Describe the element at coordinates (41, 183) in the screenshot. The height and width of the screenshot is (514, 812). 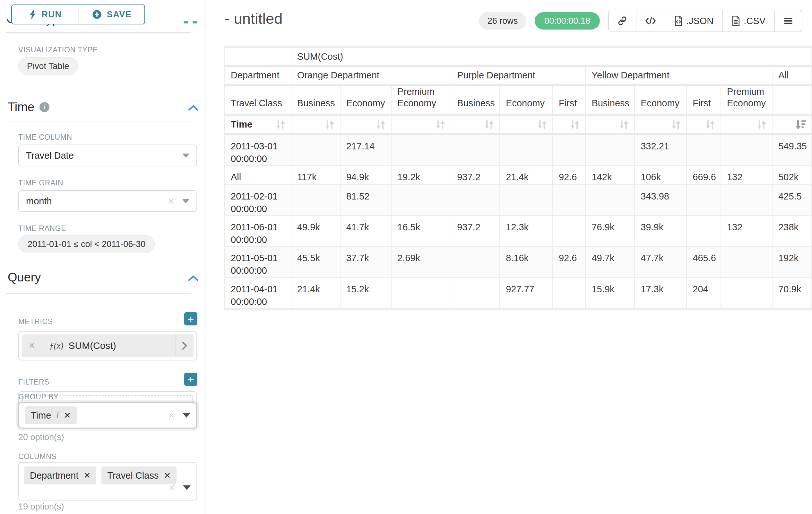
I see `time-grain-label: TIME GRAIN` at that location.